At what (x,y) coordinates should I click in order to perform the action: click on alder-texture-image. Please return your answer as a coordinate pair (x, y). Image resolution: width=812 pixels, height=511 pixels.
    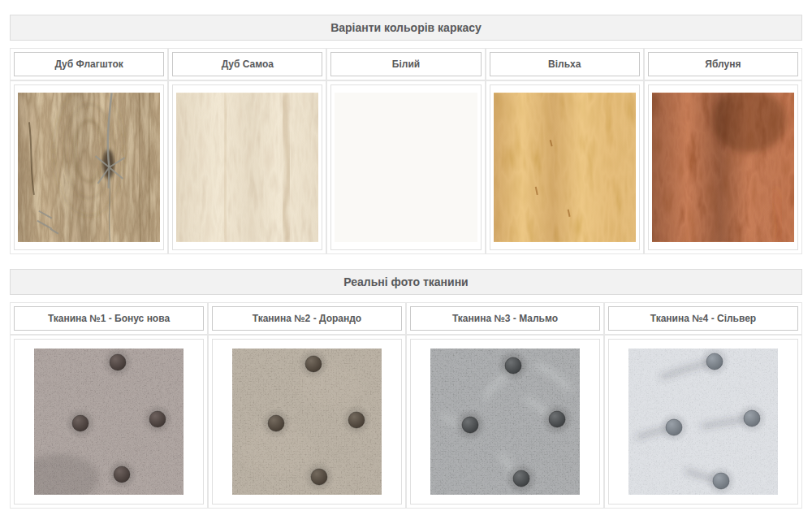
    Looking at the image, I should click on (565, 167).